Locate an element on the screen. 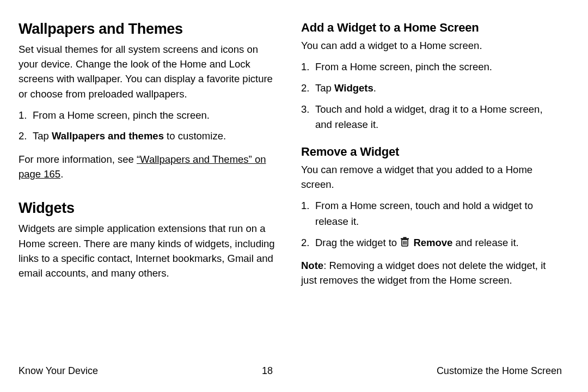 The image size is (588, 392). note-label: Note is located at coordinates (313, 266).